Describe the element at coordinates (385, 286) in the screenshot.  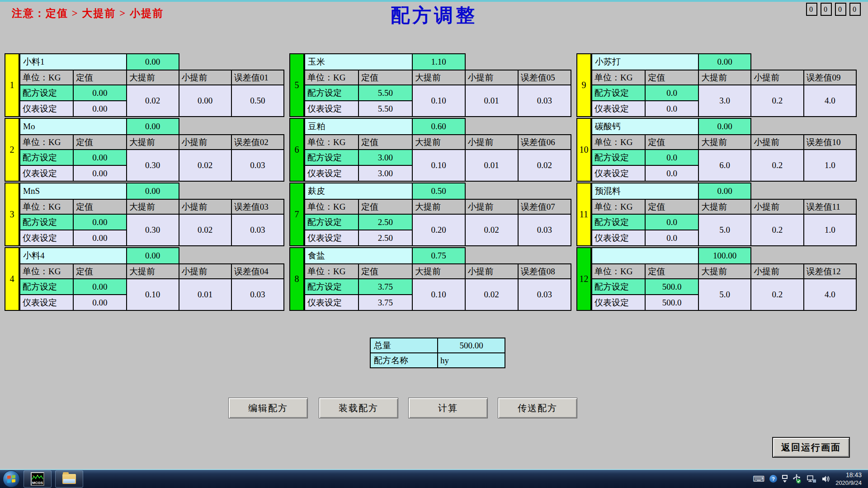
I see `recipe-set-value: 3.75` at that location.